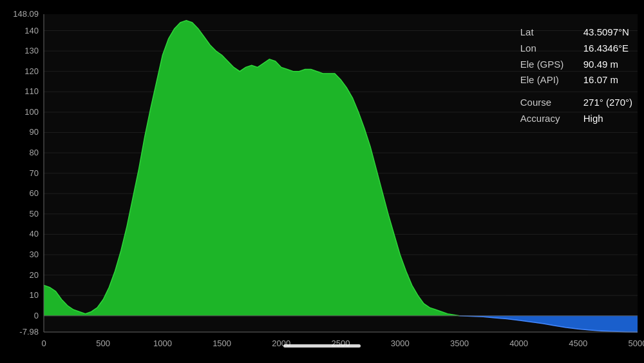 The image size is (644, 363). Describe the element at coordinates (601, 64) in the screenshot. I see `ele-gps-value: 90.49 m` at that location.